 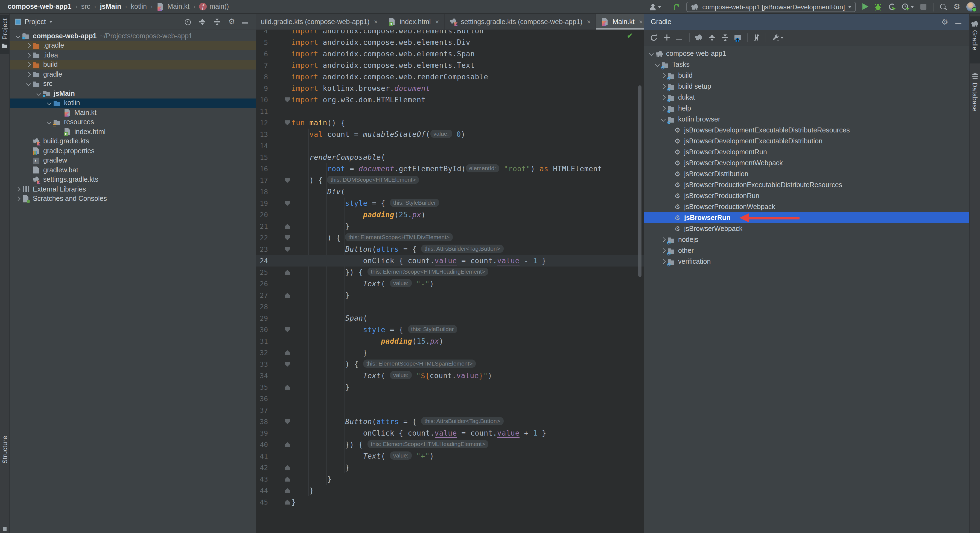 I want to click on code-line: 26 Text( value: "-"), so click(x=450, y=284).